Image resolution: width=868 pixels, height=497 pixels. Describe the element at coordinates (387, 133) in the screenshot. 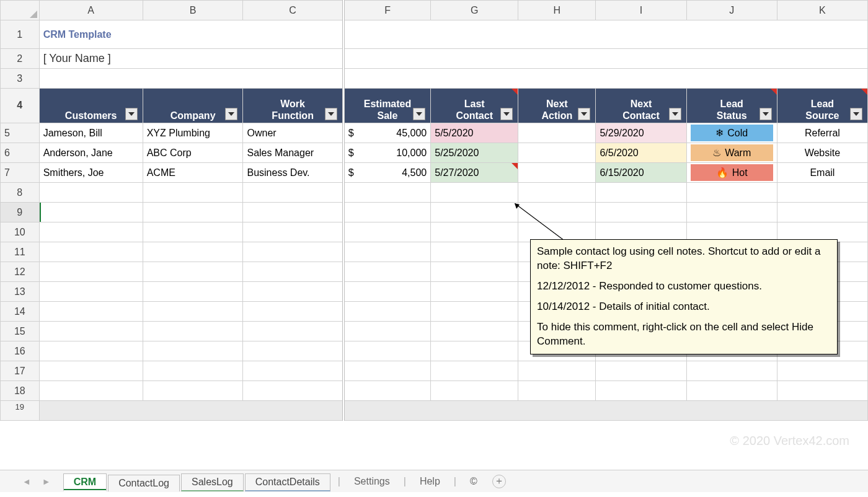

I see `cell-estimated-sale: $45,000` at that location.